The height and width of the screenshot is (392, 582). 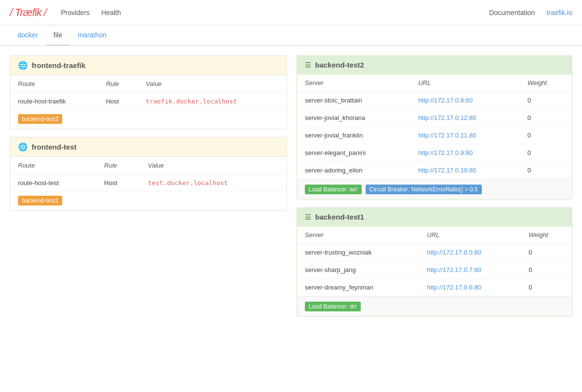 I want to click on header-right: Documentation traefik.io, so click(x=531, y=13).